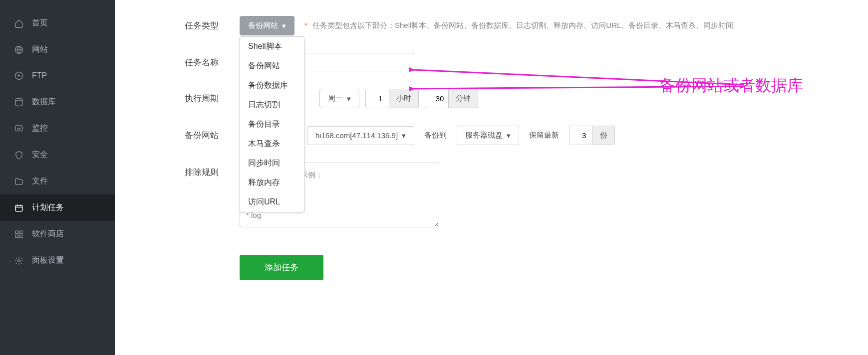 The height and width of the screenshot is (355, 868). Describe the element at coordinates (212, 134) in the screenshot. I see `label-backup-site: 备份网站` at that location.